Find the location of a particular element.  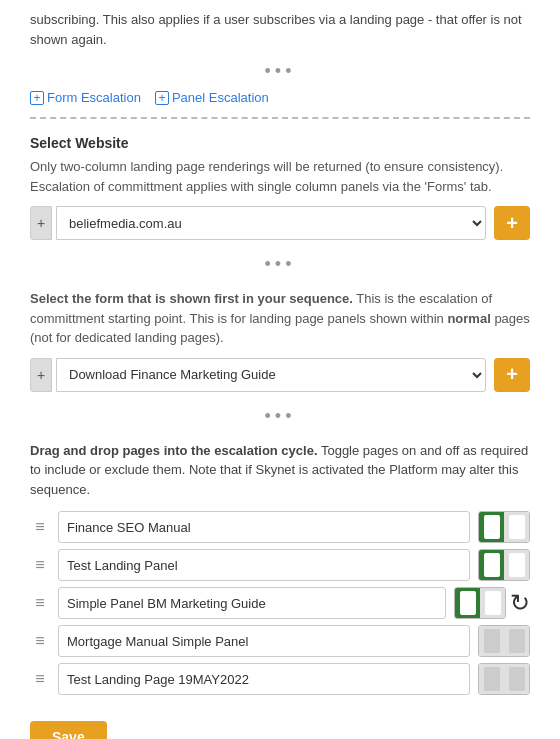

select-form-desc-bold: Select the form that is shown first in y… is located at coordinates (192, 298).